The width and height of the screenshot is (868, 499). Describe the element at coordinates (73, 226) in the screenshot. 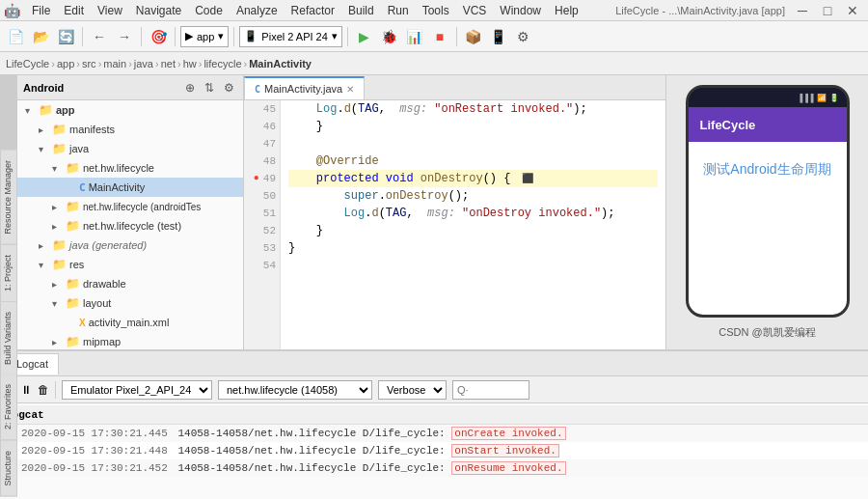

I see `folder-test-icon: 📁` at that location.